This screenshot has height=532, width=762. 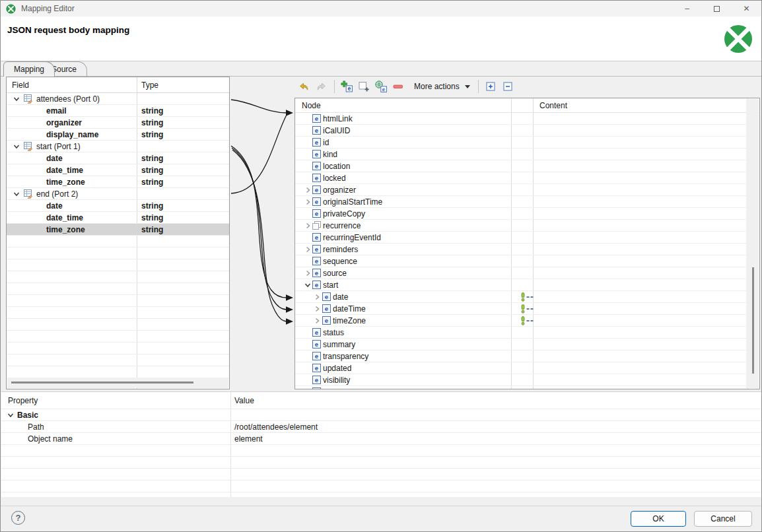 What do you see at coordinates (152, 170) in the screenshot?
I see `field-type: string` at bounding box center [152, 170].